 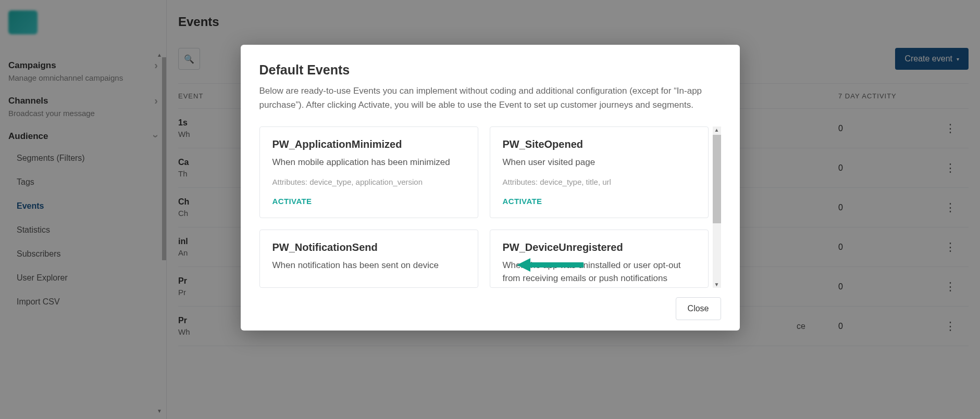 I want to click on scroll-down-icon: ▼, so click(x=717, y=284).